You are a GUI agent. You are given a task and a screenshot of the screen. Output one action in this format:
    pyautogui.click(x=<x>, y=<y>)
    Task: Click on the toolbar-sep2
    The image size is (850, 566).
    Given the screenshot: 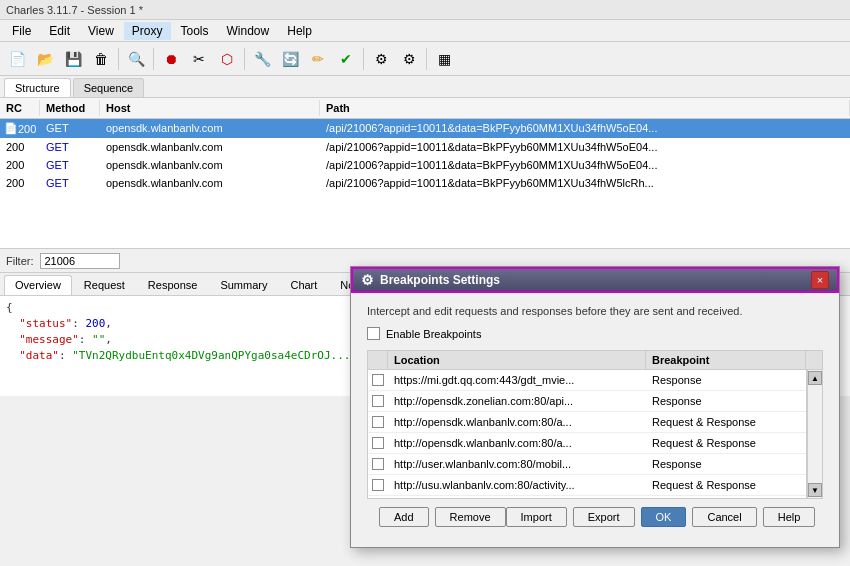 What is the action you would take?
    pyautogui.click(x=154, y=59)
    